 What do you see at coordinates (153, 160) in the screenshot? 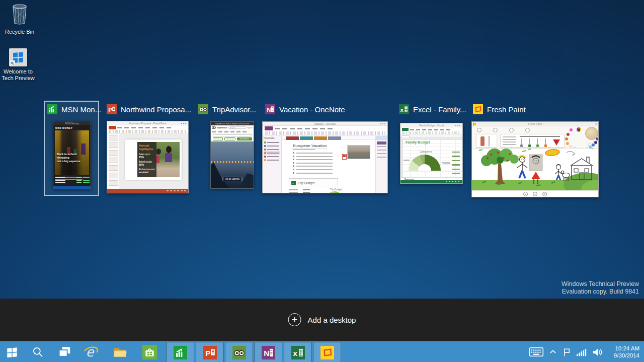
I see `ppt-slide: Annual highlights Sales up to15% Brand l…` at bounding box center [153, 160].